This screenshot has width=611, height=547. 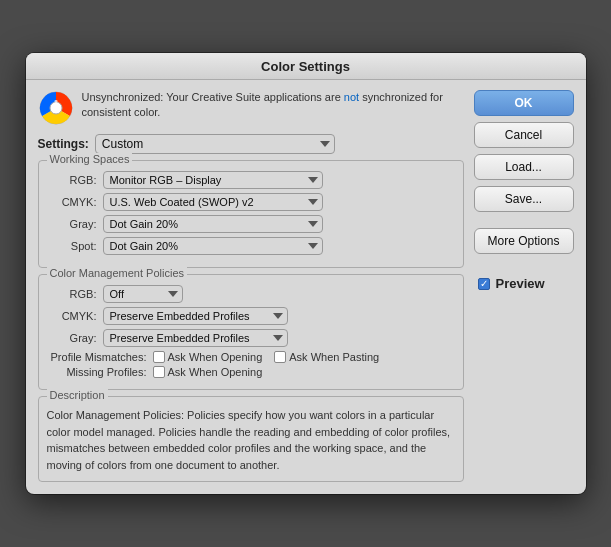 What do you see at coordinates (251, 214) in the screenshot?
I see `working-spaces-section: Working Spaces RGB: Monitor RGB – Displa…` at bounding box center [251, 214].